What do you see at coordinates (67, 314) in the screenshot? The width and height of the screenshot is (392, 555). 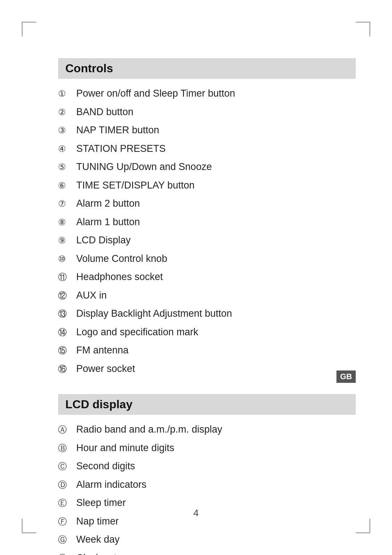 I see `item-number: ⑬` at bounding box center [67, 314].